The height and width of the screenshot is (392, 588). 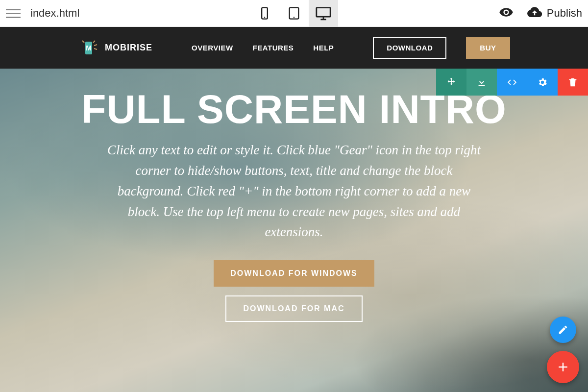 I want to click on block-settings-button, so click(x=542, y=82).